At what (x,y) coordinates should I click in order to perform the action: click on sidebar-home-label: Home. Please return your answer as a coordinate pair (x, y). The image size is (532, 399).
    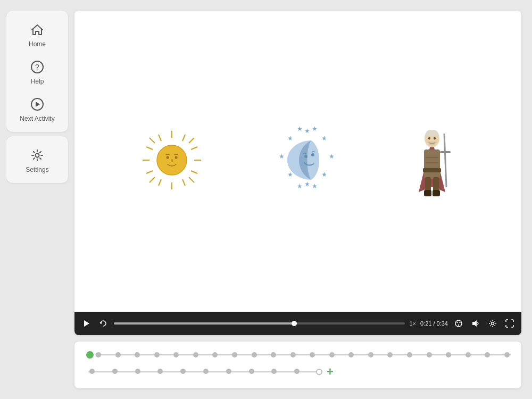
    Looking at the image, I should click on (37, 44).